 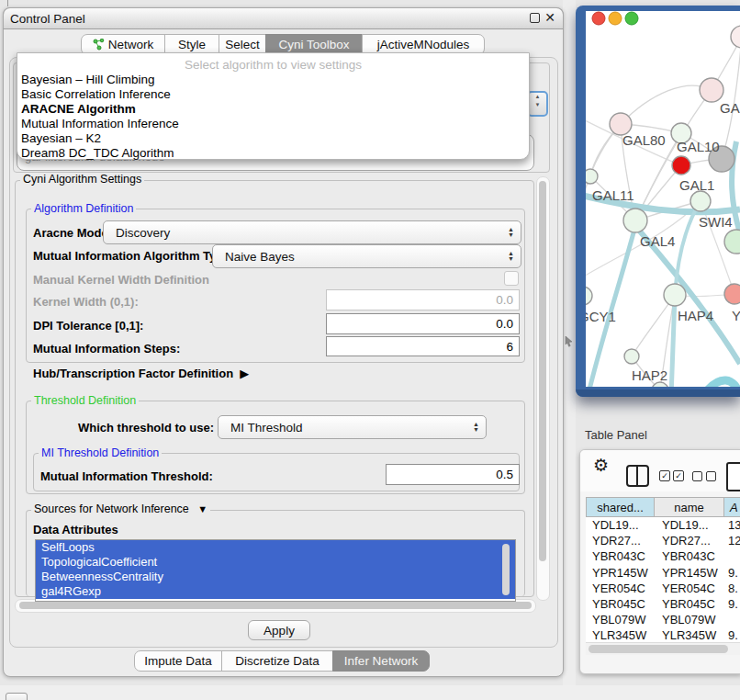 I want to click on attribute-list-item: BetweennessCentrality, so click(x=275, y=577).